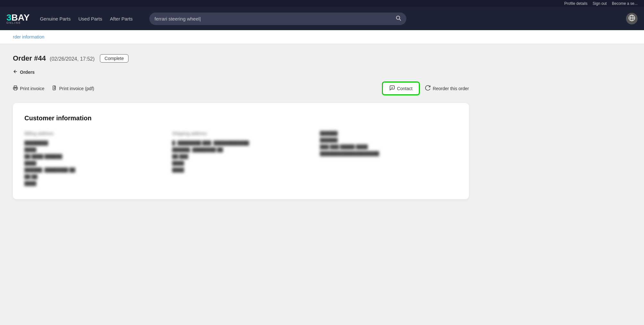 This screenshot has width=644, height=325. What do you see at coordinates (114, 58) in the screenshot?
I see `status-badge: Complete` at bounding box center [114, 58].